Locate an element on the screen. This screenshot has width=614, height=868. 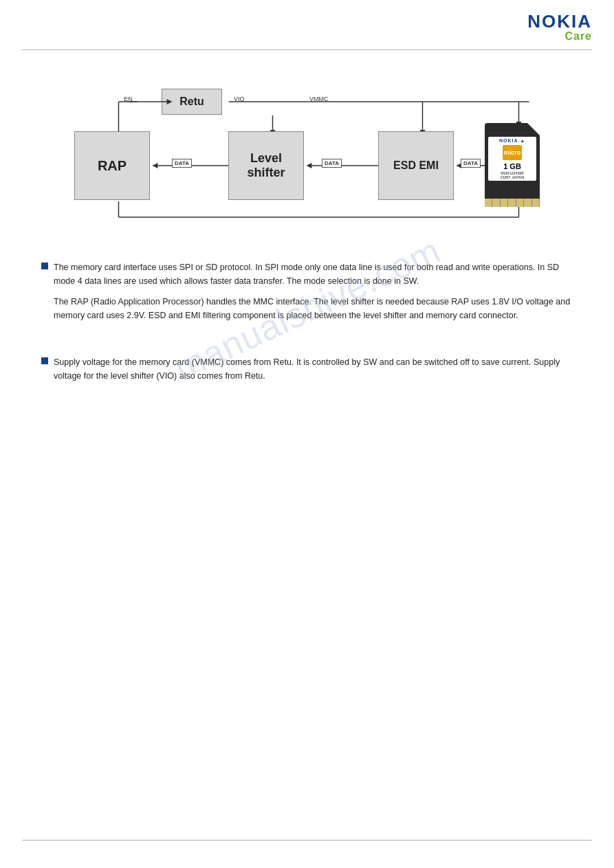
sd-card: NOKIA ▲ micro 1 GB 05301234565 CI287 JAP… is located at coordinates (512, 164).